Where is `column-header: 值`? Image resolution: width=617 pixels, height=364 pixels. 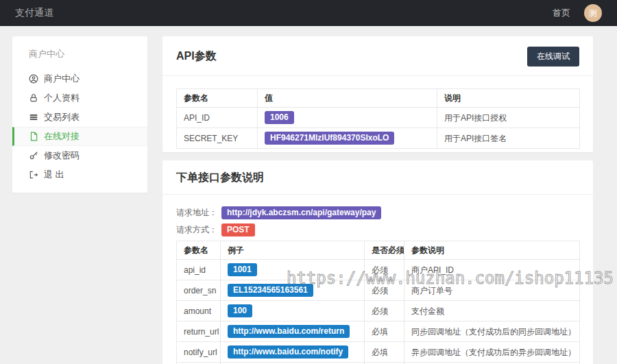 column-header: 值 is located at coordinates (348, 99).